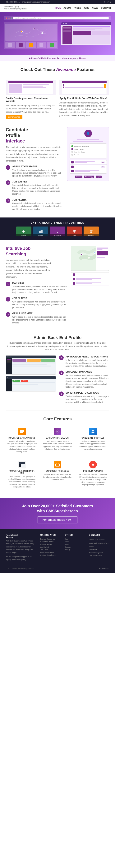 This screenshot has width=115, height=868. I want to click on mockup-body, so click(86, 35).